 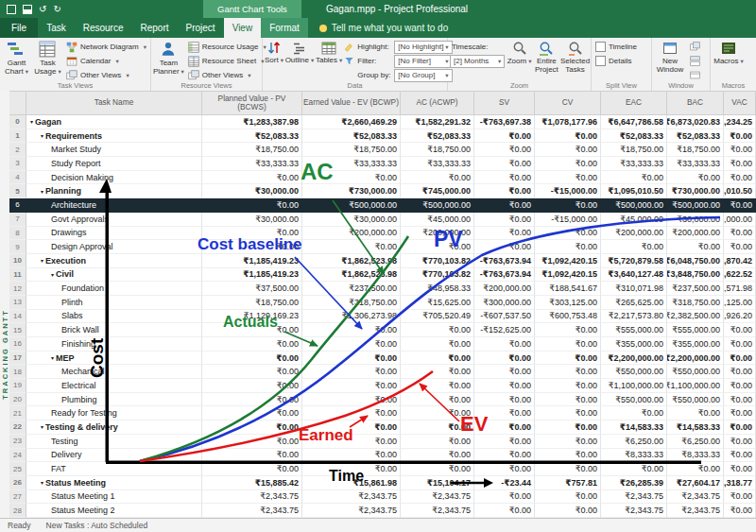 I want to click on row-number: 17, so click(x=18, y=359).